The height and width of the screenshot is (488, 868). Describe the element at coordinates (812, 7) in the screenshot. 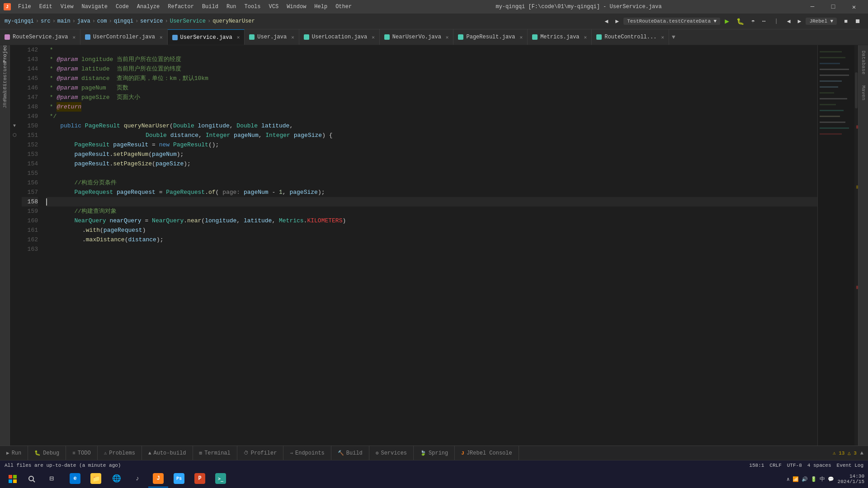

I see `minimize-button: ─` at that location.